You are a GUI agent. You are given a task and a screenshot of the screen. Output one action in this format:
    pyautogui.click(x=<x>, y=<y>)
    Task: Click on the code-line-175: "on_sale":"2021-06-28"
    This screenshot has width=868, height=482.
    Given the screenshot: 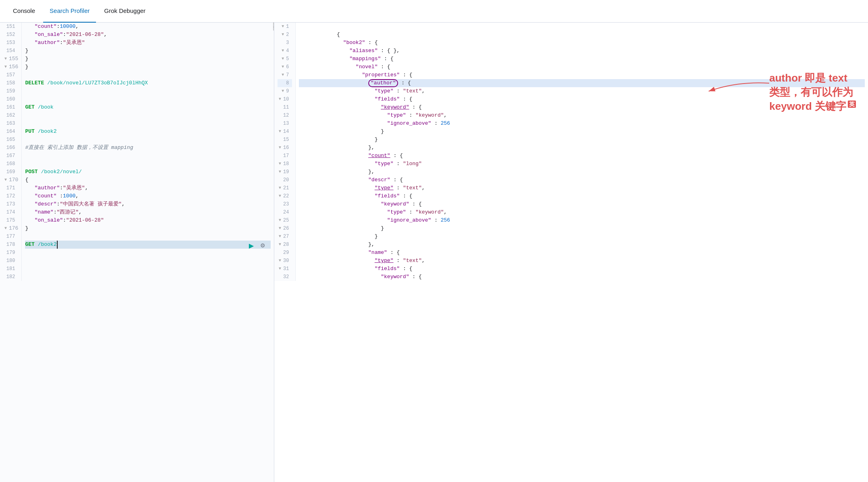 What is the action you would take?
    pyautogui.click(x=148, y=220)
    